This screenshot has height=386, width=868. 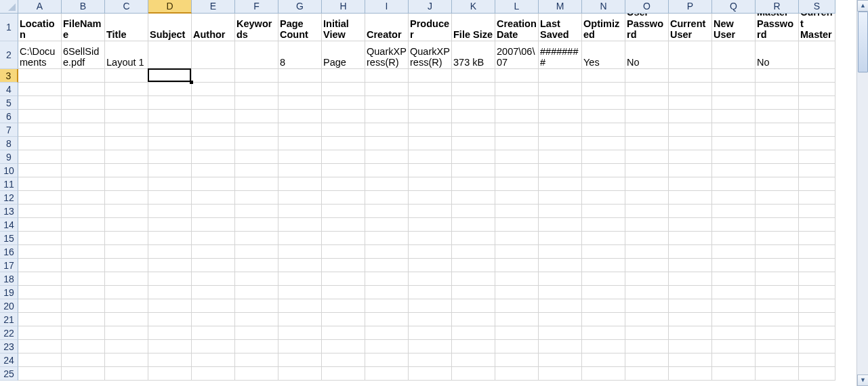 I want to click on row-header-19: 19, so click(x=9, y=293).